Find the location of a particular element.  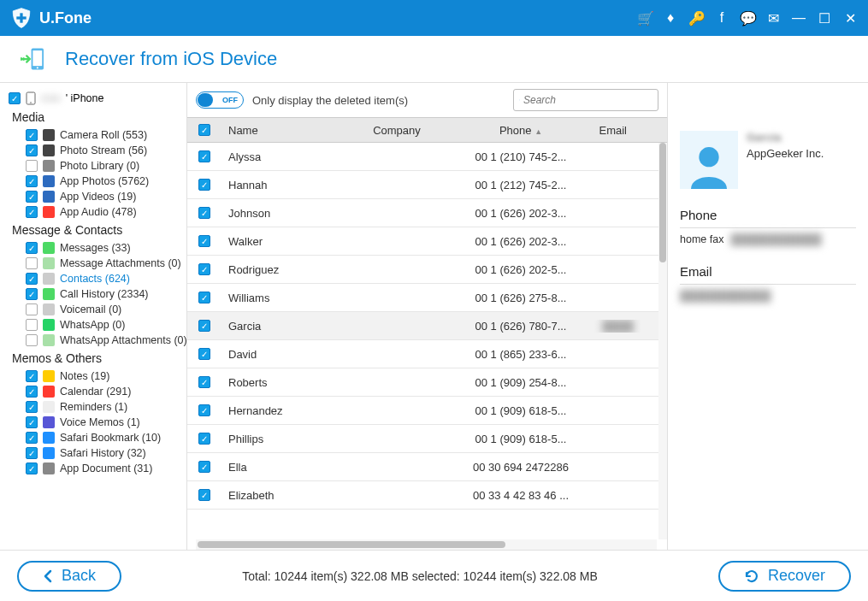

sidebar-item: ✓Reminders (1) is located at coordinates (94, 407).